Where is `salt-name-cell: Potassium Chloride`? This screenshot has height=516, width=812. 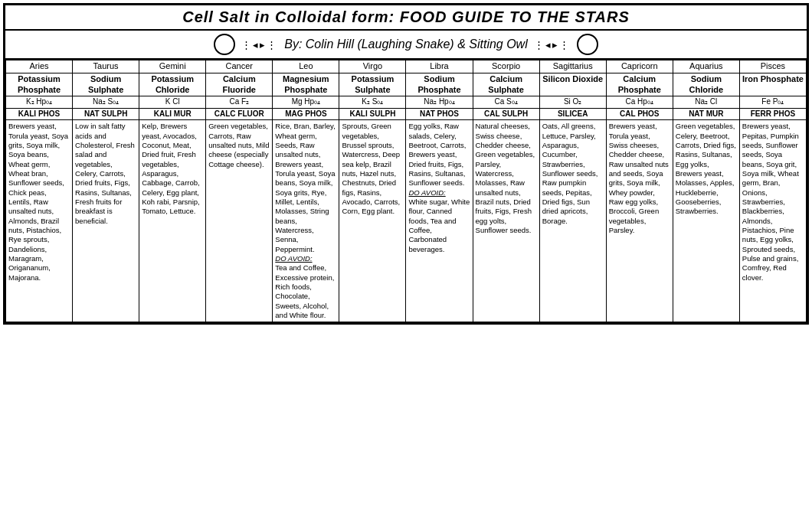 salt-name-cell: Potassium Chloride is located at coordinates (173, 84).